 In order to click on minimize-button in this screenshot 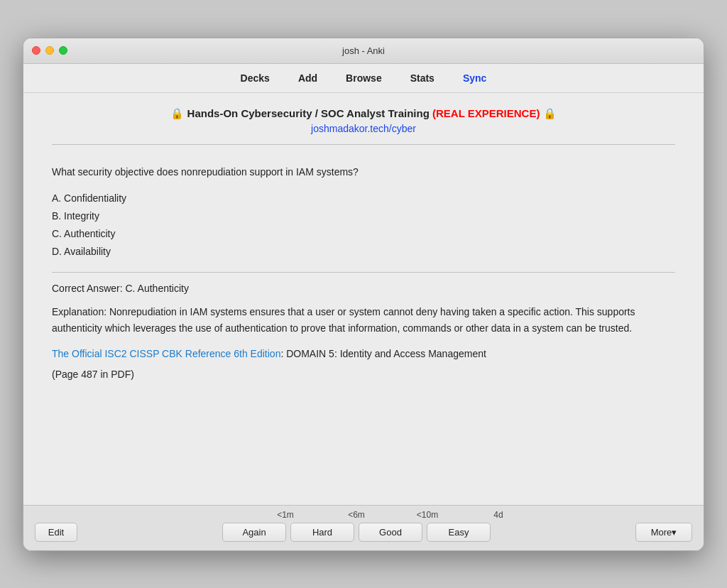, I will do `click(50, 50)`.